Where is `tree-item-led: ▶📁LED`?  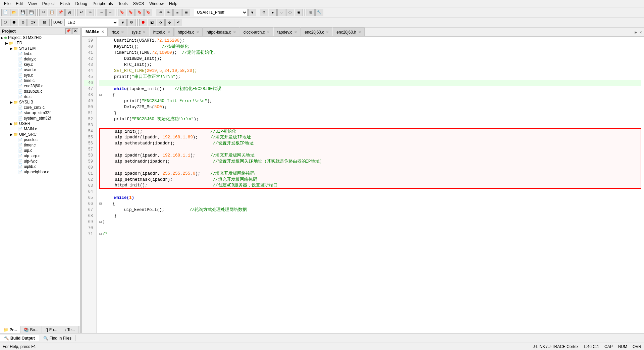
tree-item-led: ▶📁LED is located at coordinates (40, 43).